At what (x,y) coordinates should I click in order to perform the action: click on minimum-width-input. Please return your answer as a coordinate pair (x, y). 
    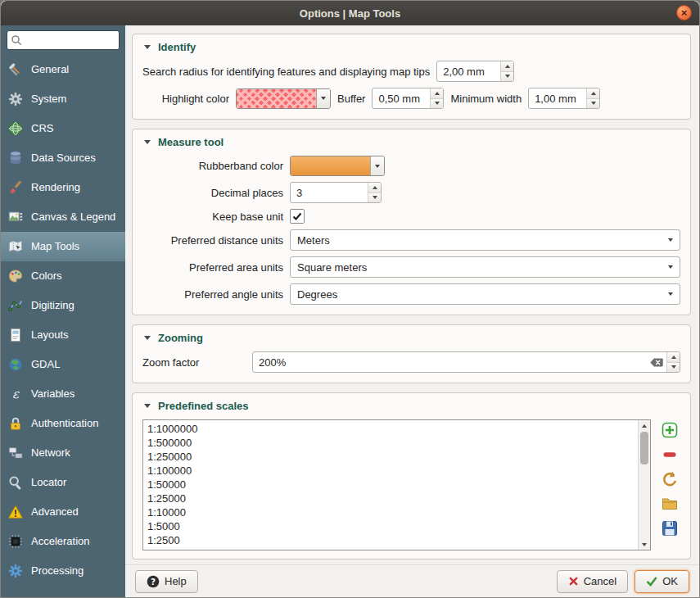
    Looking at the image, I should click on (558, 98).